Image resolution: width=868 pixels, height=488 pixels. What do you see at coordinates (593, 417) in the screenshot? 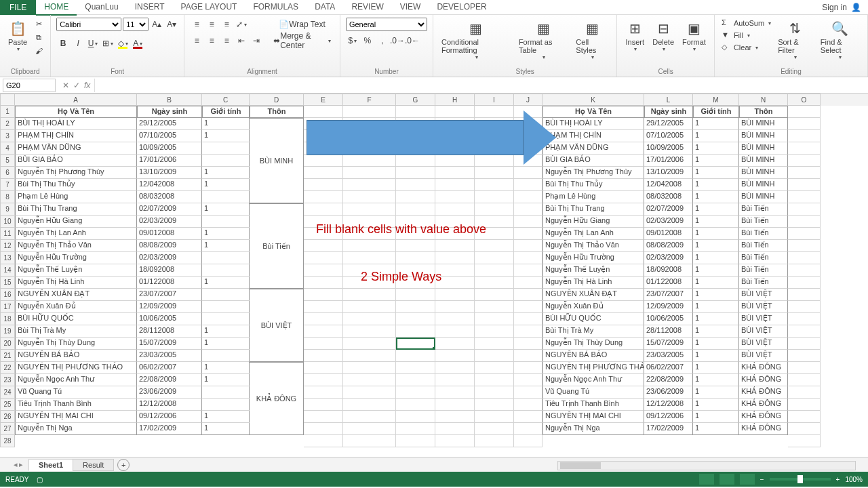
I see `cell: NGUYỄN THỊ MAI CHI` at bounding box center [593, 417].